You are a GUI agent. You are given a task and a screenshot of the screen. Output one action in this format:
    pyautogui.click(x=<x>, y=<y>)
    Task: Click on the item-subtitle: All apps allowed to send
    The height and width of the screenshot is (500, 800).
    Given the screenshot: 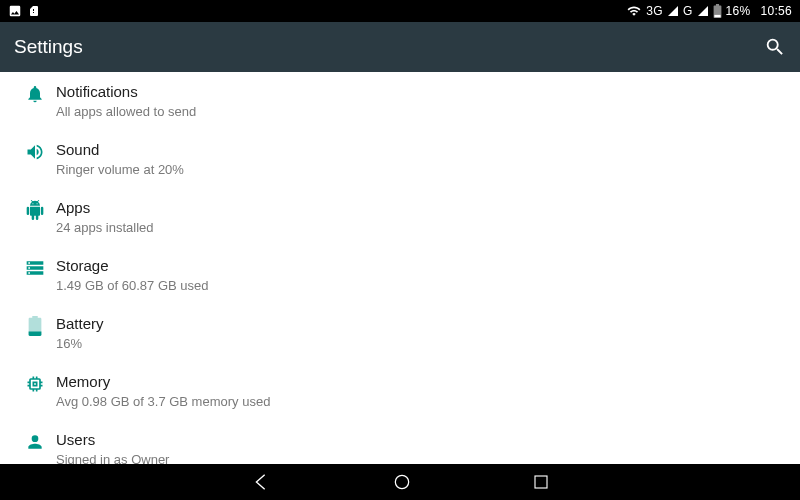 What is the action you would take?
    pyautogui.click(x=422, y=112)
    